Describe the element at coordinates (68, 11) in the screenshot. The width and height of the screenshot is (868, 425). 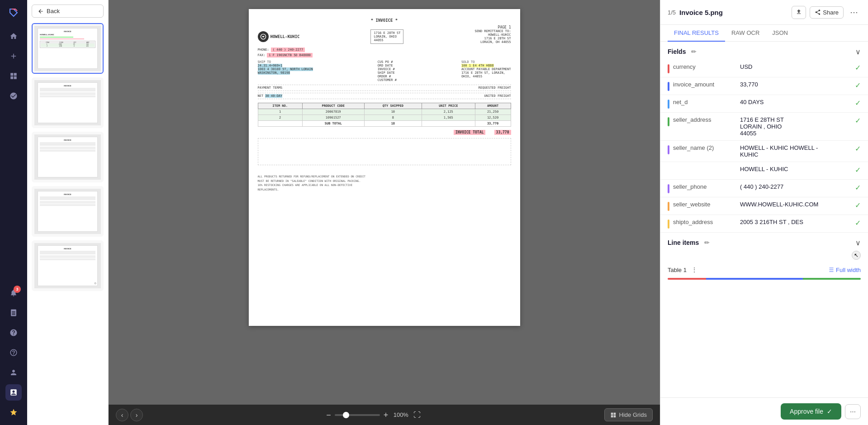
I see `back-button: Back` at that location.